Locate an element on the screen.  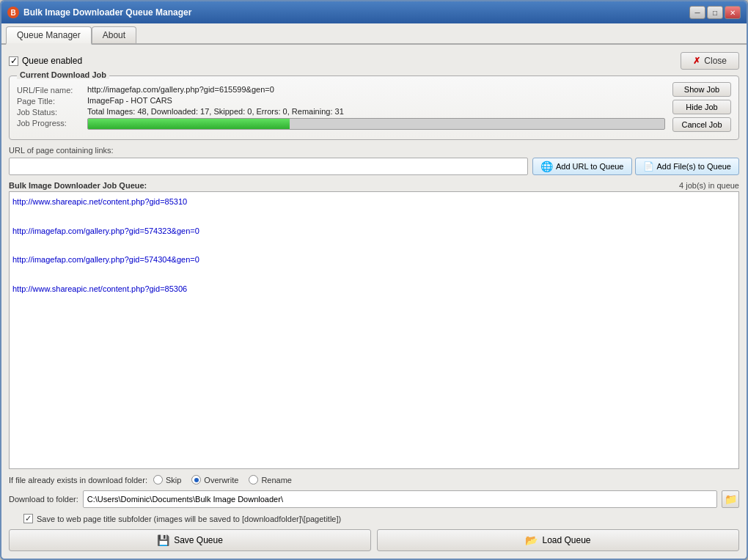
url-label: URL/File name: is located at coordinates (50, 89).